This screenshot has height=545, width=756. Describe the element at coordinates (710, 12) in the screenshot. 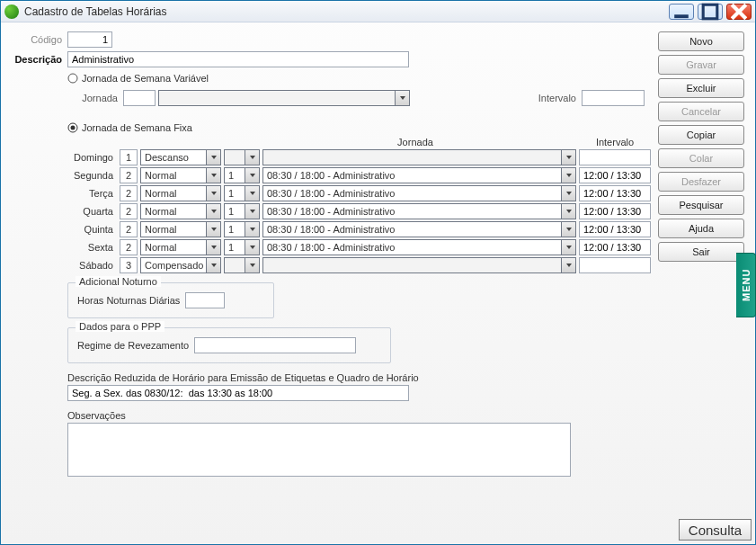

I see `maximize-icon` at that location.